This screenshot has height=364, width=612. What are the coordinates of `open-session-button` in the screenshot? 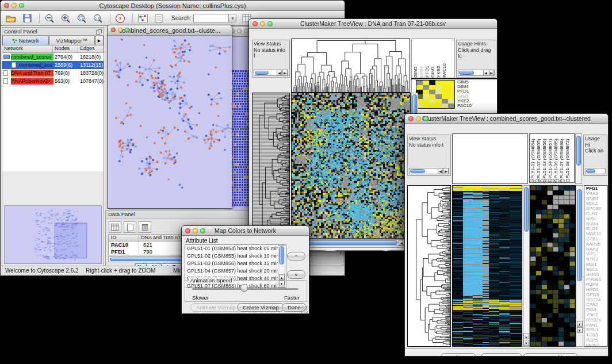 It's located at (11, 18).